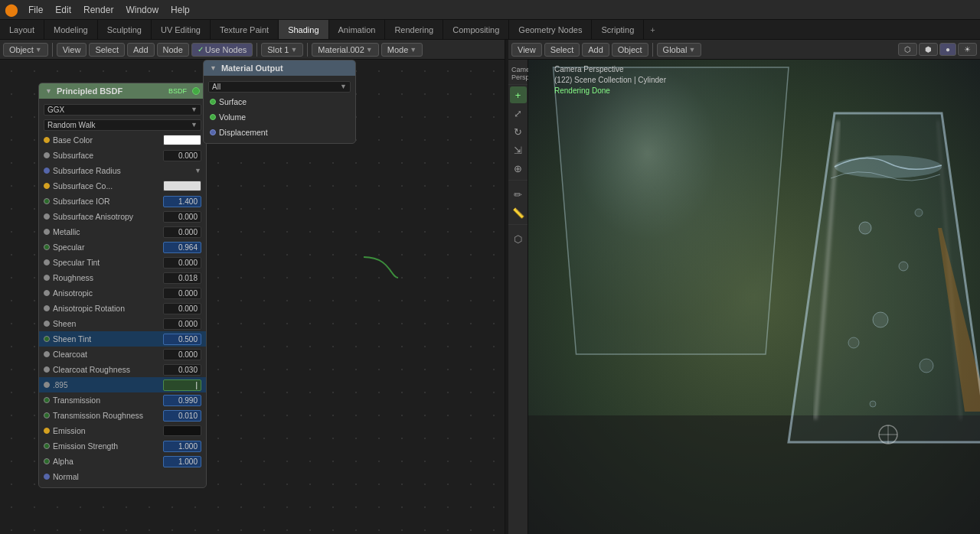 This screenshot has height=534, width=980. Describe the element at coordinates (182, 431) in the screenshot. I see `emission-value` at that location.